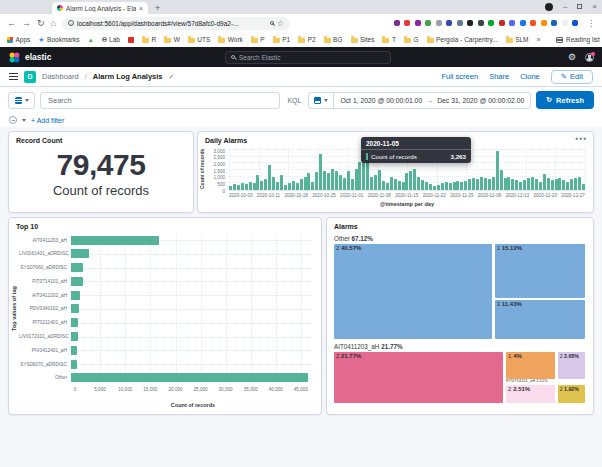 Image resolution: width=602 pixels, height=467 pixels. I want to click on tab-close-icon: ×, so click(141, 8).